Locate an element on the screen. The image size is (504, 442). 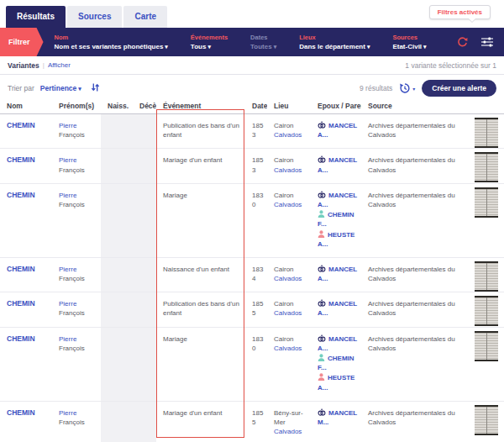
header-evenement: Événement is located at coordinates (201, 107).